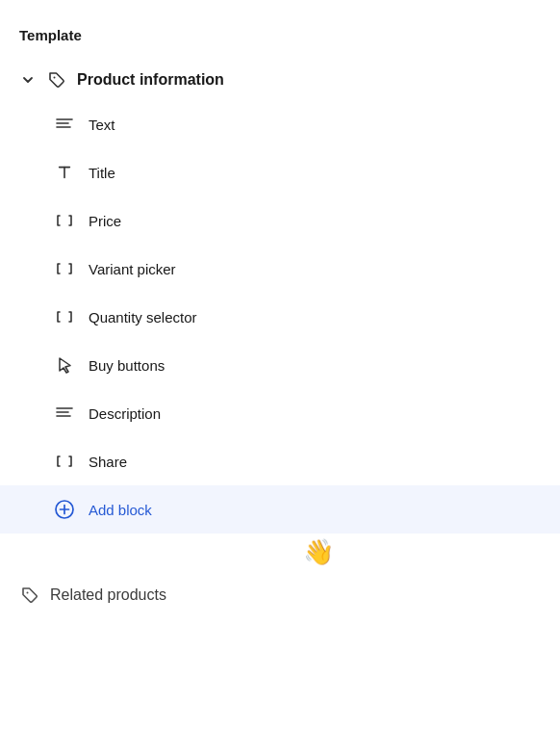 This screenshot has width=560, height=755. I want to click on list-item-variant-picker: Variant picker, so click(307, 269).